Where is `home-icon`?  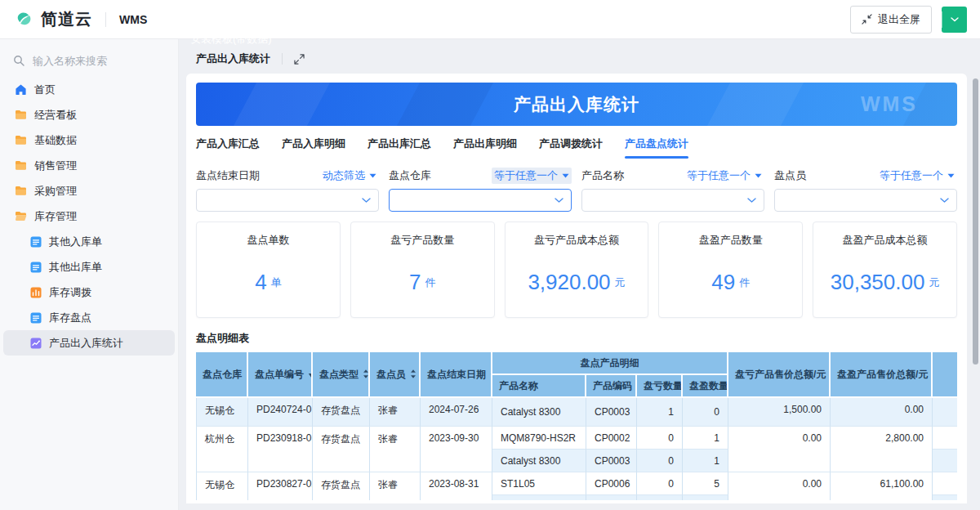
home-icon is located at coordinates (21, 90).